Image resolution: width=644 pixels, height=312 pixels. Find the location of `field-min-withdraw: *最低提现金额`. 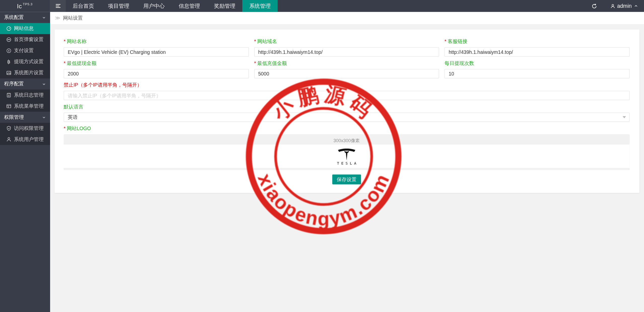

field-min-withdraw: *最低提现金额 is located at coordinates (156, 70).